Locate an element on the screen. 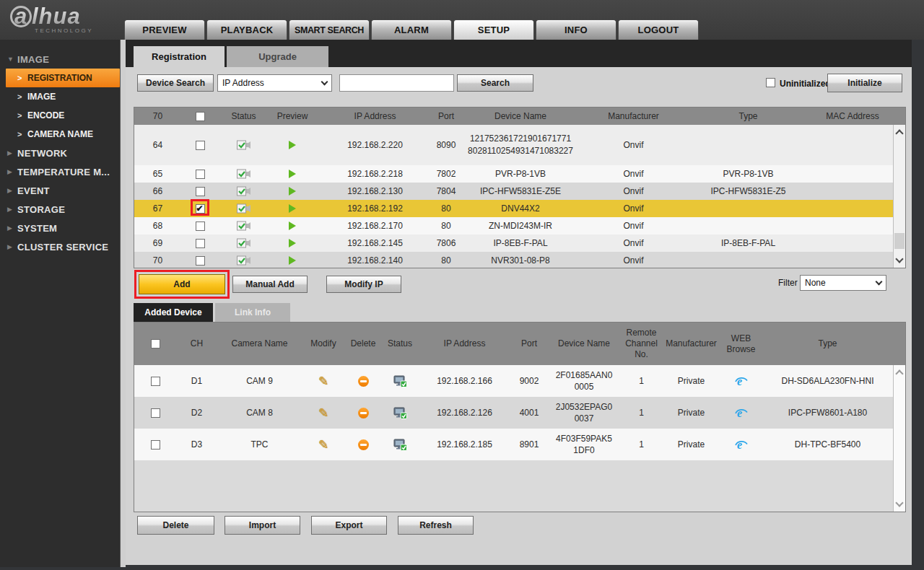 Image resolution: width=924 pixels, height=570 pixels. device-row-66: 66 192.168.2.130 7804 IPC-HFW5831E-Z5E O… is located at coordinates (520, 191).